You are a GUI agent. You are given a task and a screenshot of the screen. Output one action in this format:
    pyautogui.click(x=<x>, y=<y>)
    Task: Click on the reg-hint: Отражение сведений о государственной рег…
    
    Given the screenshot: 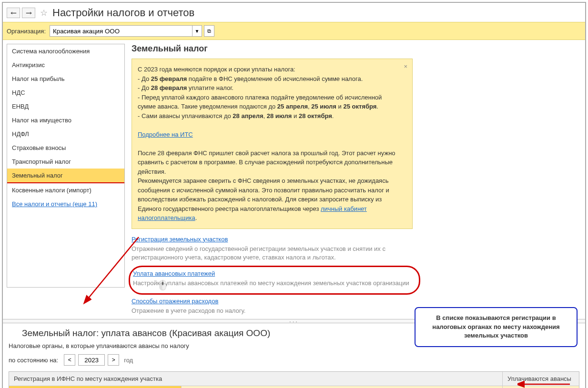 What is the action you would take?
    pyautogui.click(x=270, y=253)
    